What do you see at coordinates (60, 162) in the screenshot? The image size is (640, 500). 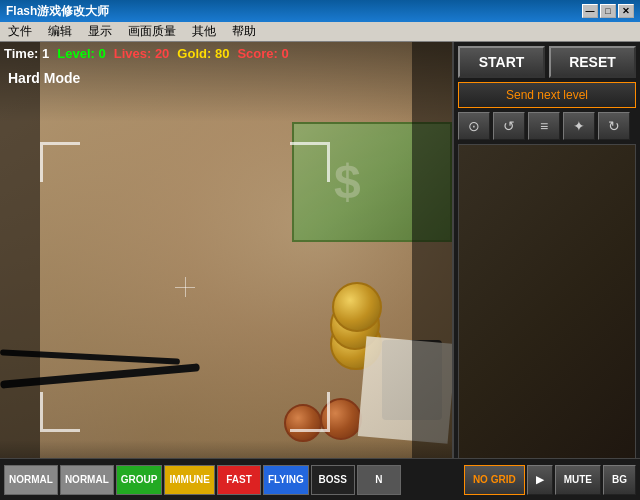 I see `viewfinder-corner-tl` at bounding box center [60, 162].